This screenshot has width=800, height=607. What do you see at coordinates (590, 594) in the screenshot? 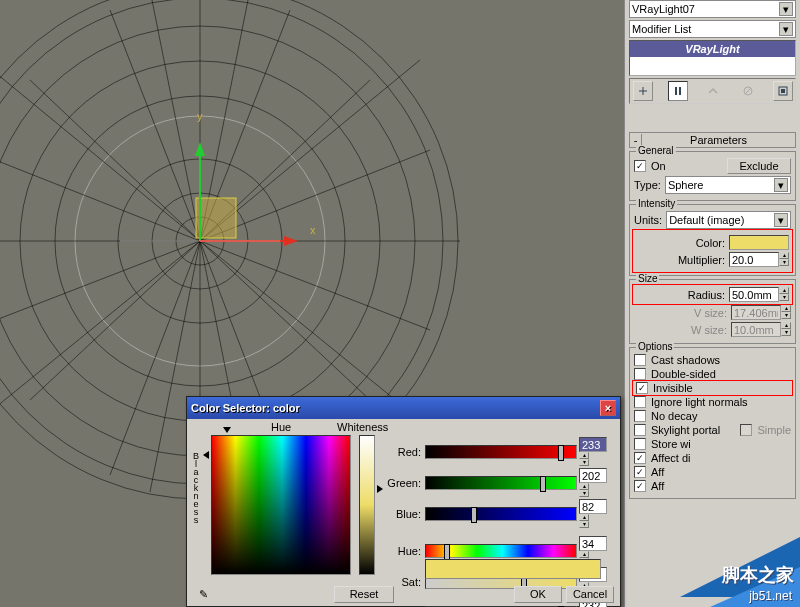
I see `cancel-button: Cancel` at bounding box center [590, 594].